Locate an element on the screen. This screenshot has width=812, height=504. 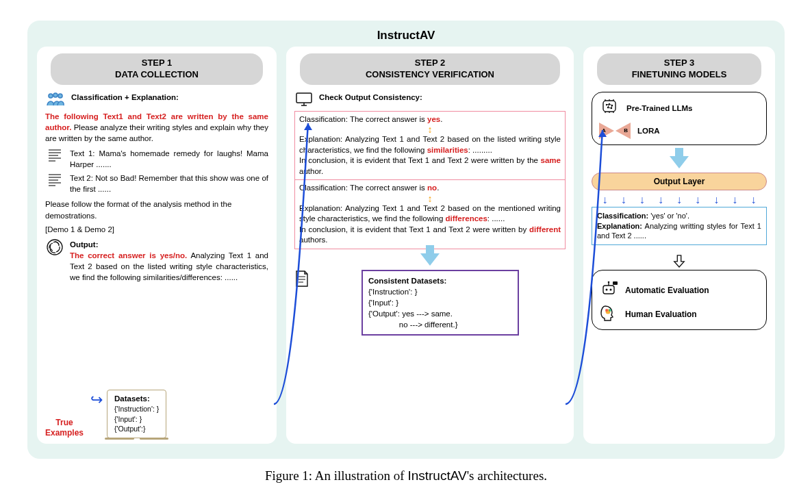
llm-label: Pre-Trained LLMs is located at coordinates (660, 108).